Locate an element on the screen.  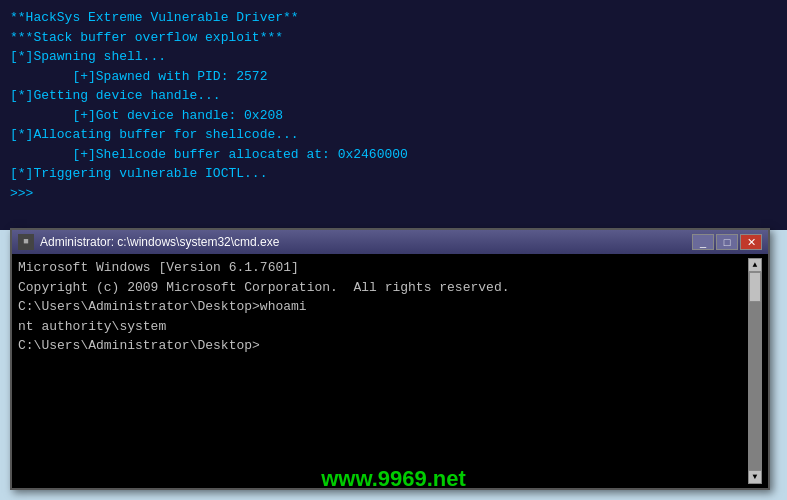
terminal-line: ***Stack buffer overflow exploit*** is located at coordinates (394, 38).